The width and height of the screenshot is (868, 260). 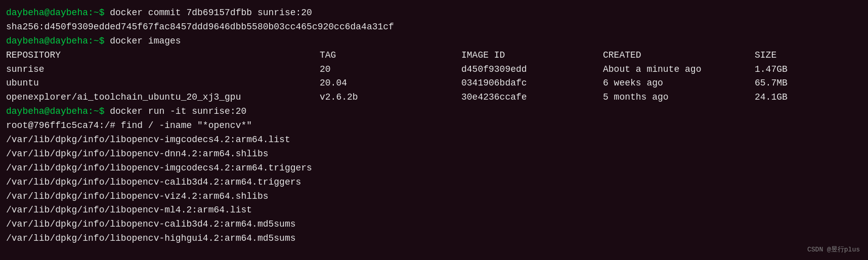 I want to click on watermark: CSDN @昱行plus, so click(x=834, y=250).